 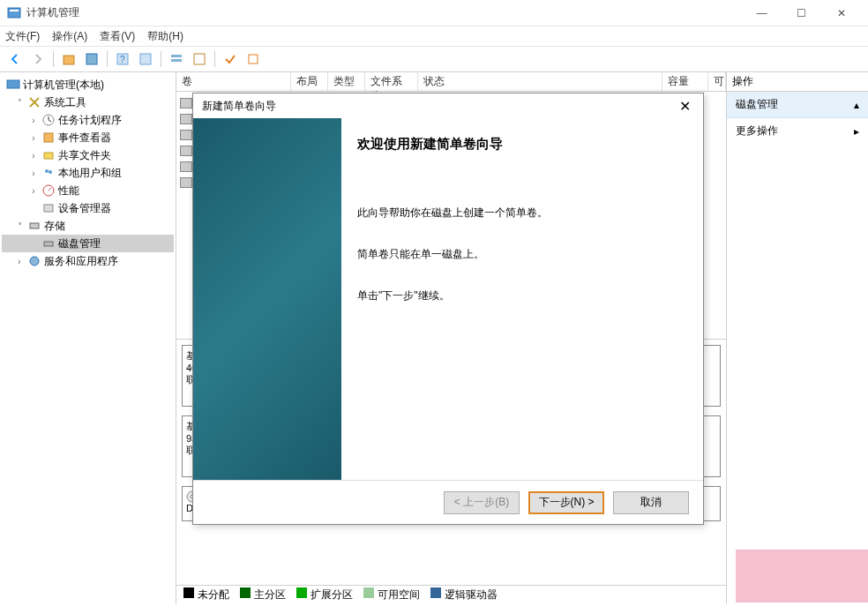 What do you see at coordinates (857, 105) in the screenshot?
I see `collapse-arrow-icon: ▴` at bounding box center [857, 105].